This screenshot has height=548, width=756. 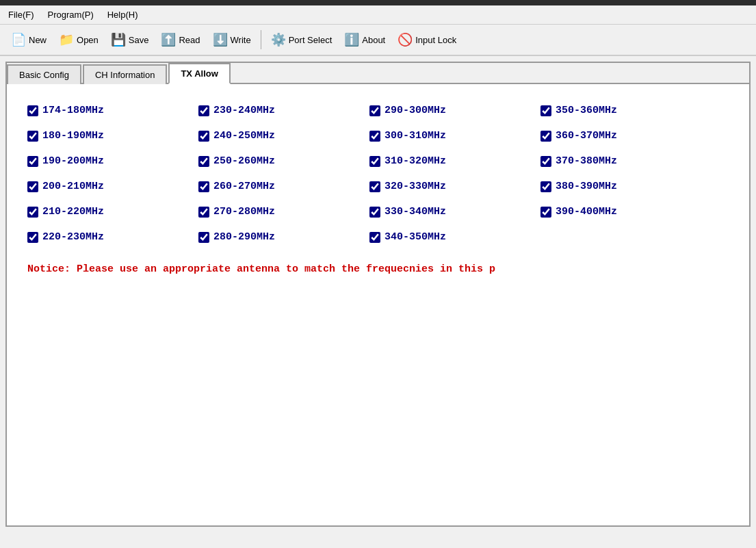 What do you see at coordinates (586, 161) in the screenshot?
I see `frequency-label: 370-380MHz` at bounding box center [586, 161].